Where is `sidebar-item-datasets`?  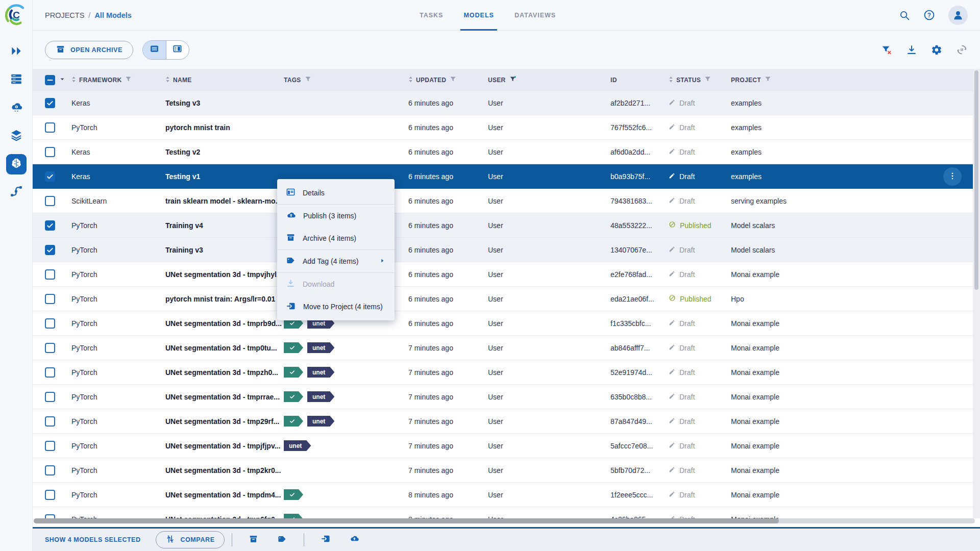
sidebar-item-datasets is located at coordinates (16, 136).